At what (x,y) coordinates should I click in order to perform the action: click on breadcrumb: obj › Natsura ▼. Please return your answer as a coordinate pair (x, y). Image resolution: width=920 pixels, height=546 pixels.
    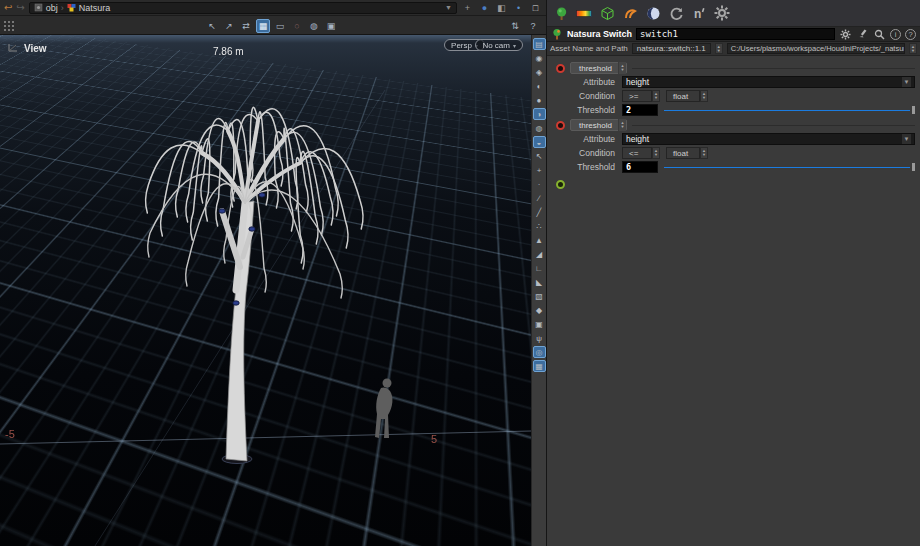
    Looking at the image, I should click on (243, 8).